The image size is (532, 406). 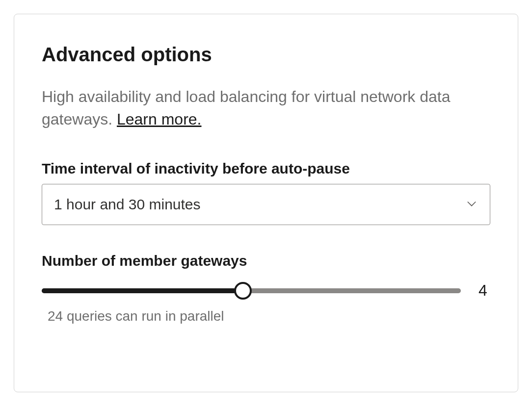 What do you see at coordinates (269, 316) in the screenshot?
I see `gateways-caption: 24 queries can run in parallel` at bounding box center [269, 316].